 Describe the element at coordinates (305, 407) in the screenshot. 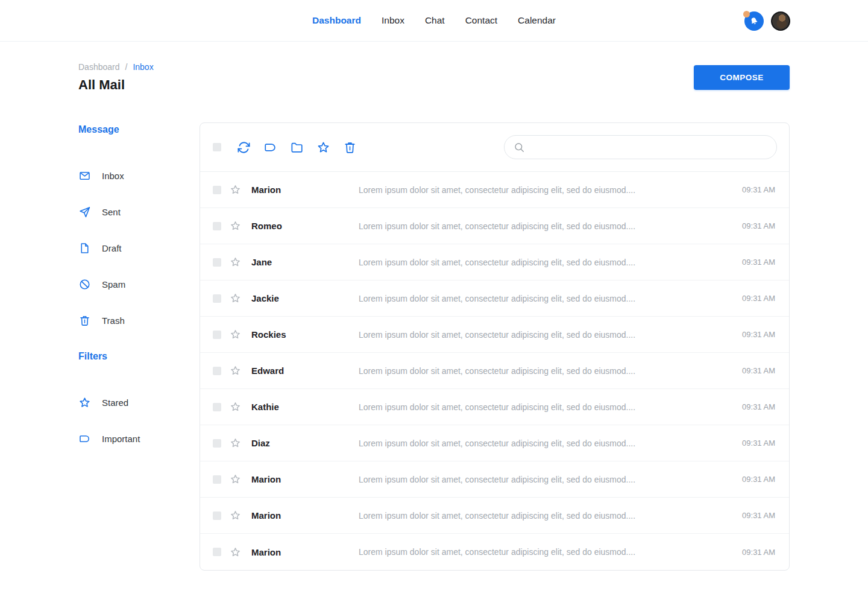

I see `mail-sender: Kathie` at that location.